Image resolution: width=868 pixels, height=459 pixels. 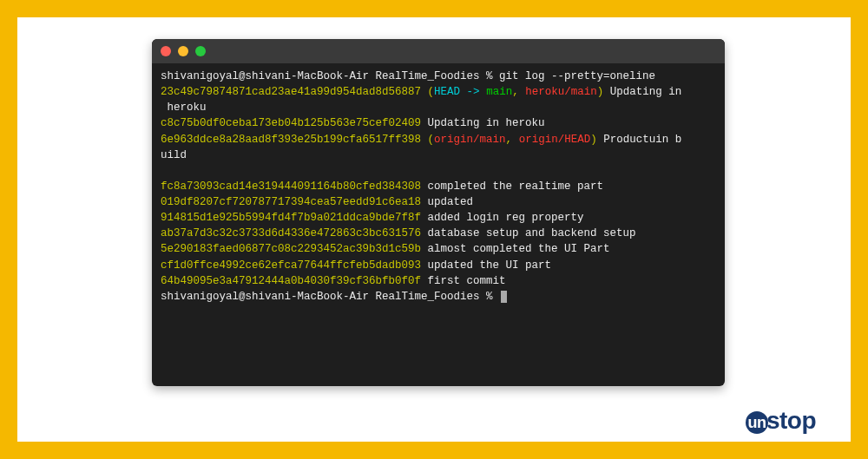 I want to click on unstop-logo: unstop, so click(x=781, y=421).